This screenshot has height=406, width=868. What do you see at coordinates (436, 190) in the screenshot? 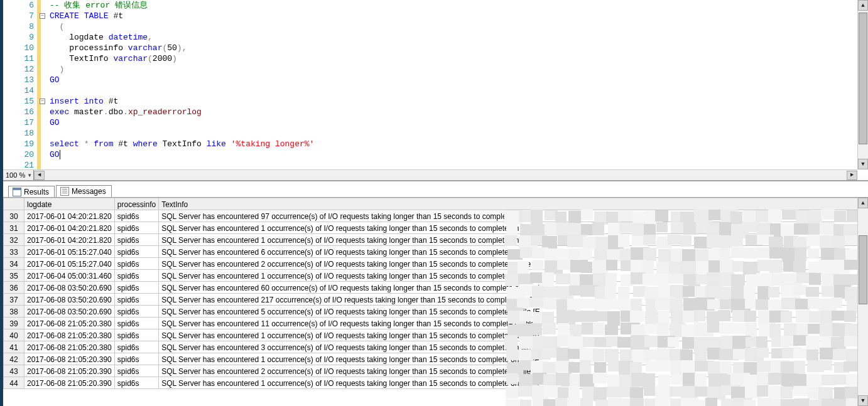
I see `results-tabs-bar: Results Messages` at bounding box center [436, 190].